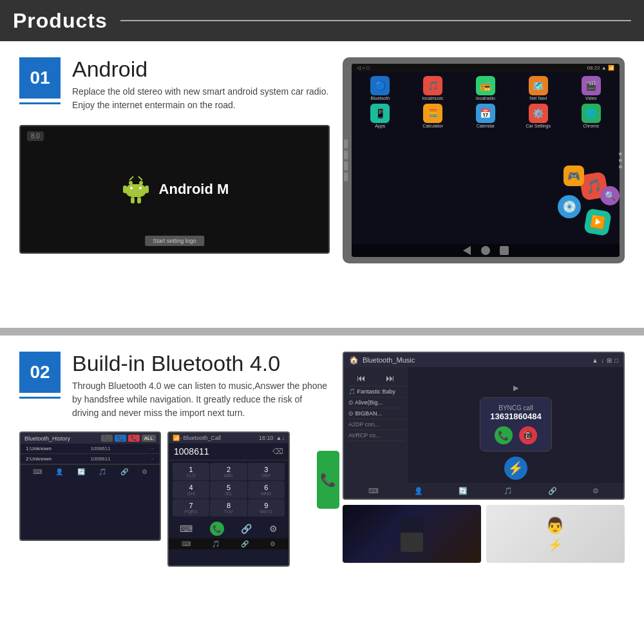 Image resolution: width=644 pixels, height=644 pixels. Describe the element at coordinates (90, 486) in the screenshot. I see `bt-history-screen: Bluetooth_History 📞 📞 📞 ALL 1:Unknown 10…` at that location.